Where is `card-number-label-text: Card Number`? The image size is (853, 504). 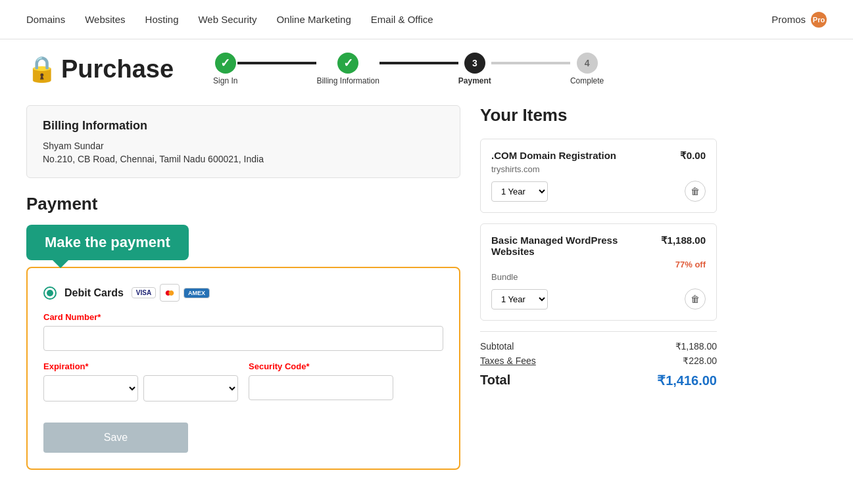
card-number-label-text: Card Number is located at coordinates (70, 317).